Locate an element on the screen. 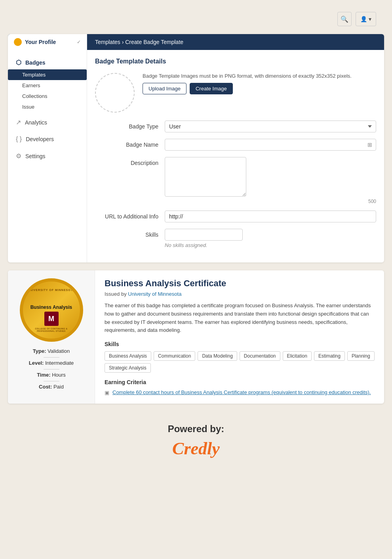 The height and width of the screenshot is (559, 392). skill-tag: Elicitation is located at coordinates (297, 356).